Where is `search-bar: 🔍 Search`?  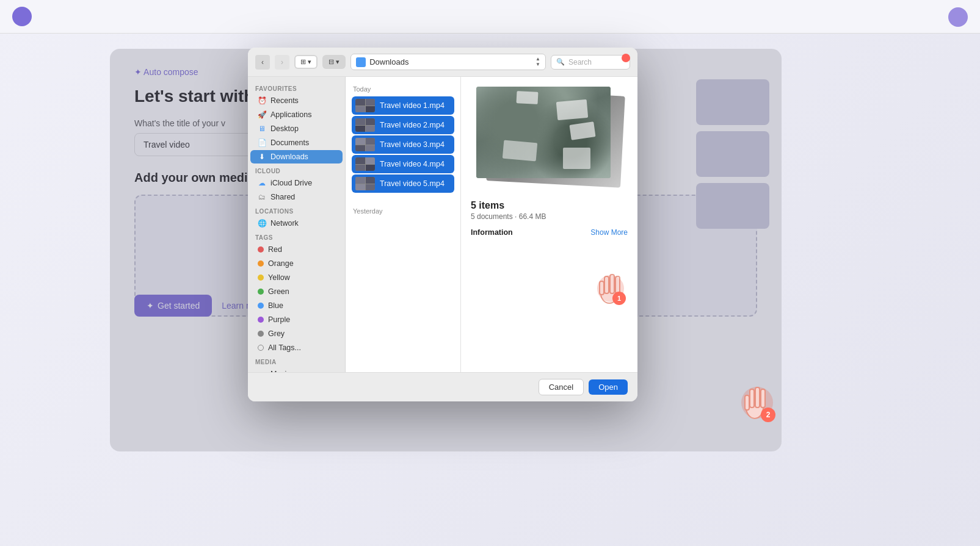
search-bar: 🔍 Search is located at coordinates (590, 62).